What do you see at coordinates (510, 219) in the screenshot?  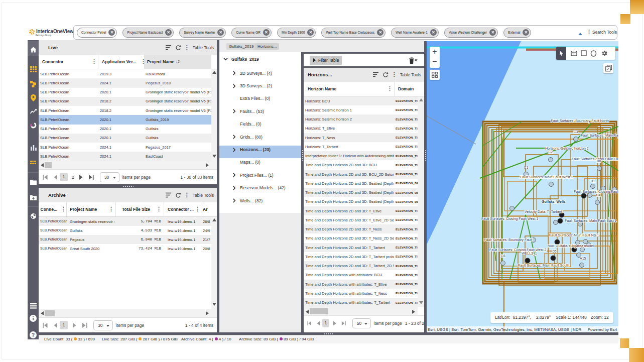 I see `svg-text:Fault Surfaces: Closing Fault: Fault Surfaces: Closing Fault West 1` at bounding box center [510, 219].